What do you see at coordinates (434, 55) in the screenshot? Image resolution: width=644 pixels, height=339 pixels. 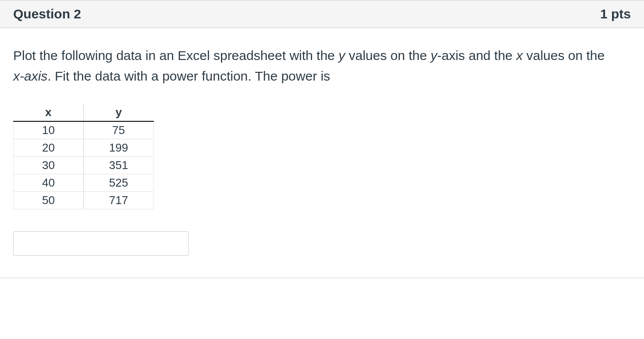 I see `prompt-italic-y2: y` at bounding box center [434, 55].